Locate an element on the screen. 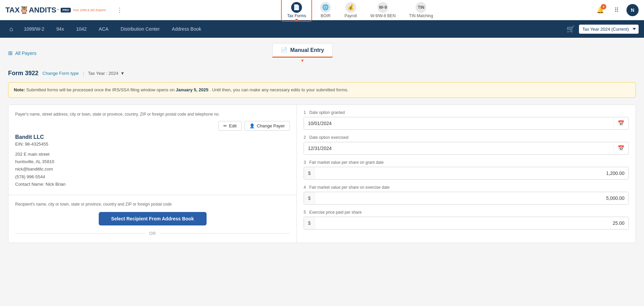 The width and height of the screenshot is (644, 306). nav-1099-w2: 1099/W-2 is located at coordinates (34, 29).